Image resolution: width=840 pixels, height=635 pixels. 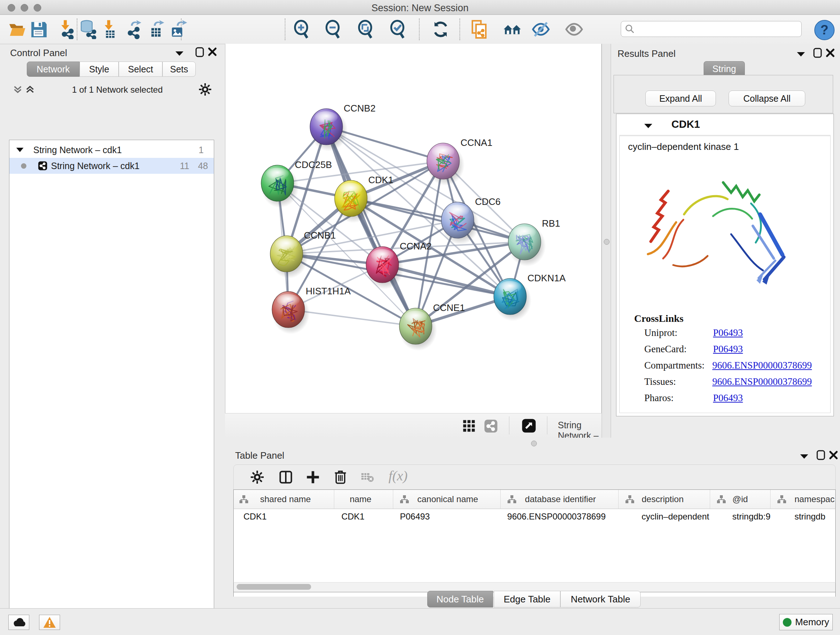 I want to click on crosslink-compartments-link: 9606.ENSP00000378699, so click(x=762, y=366).